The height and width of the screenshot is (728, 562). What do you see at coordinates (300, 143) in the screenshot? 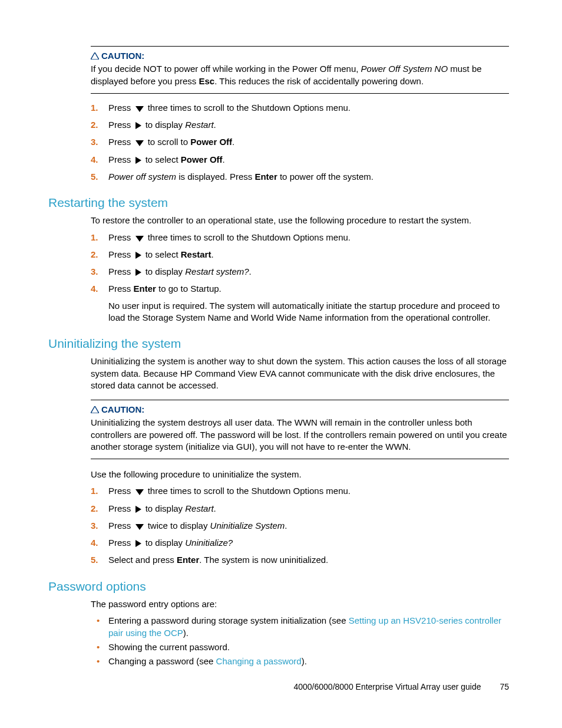
I see `steps-list-1: 1.Press three times to scroll to the Shu…` at bounding box center [300, 143].